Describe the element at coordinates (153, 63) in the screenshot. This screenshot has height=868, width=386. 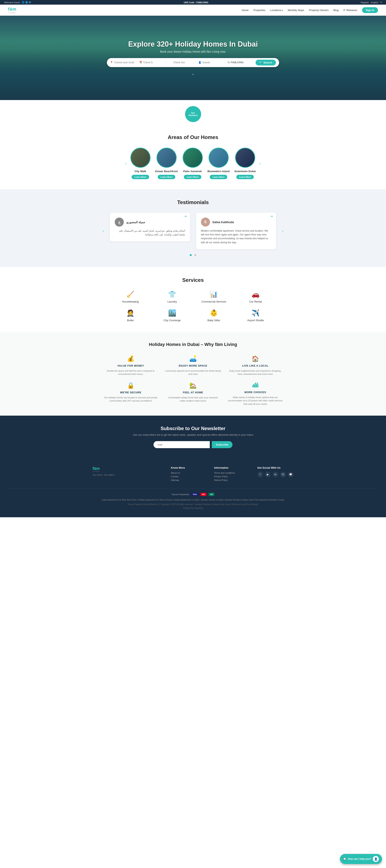
I see `checkin-input` at that location.